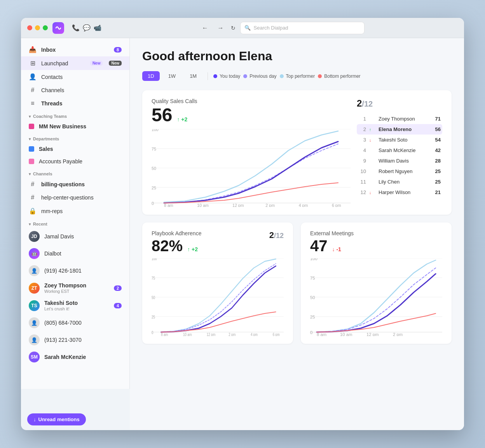  I want to click on minimize-button, so click(37, 28).